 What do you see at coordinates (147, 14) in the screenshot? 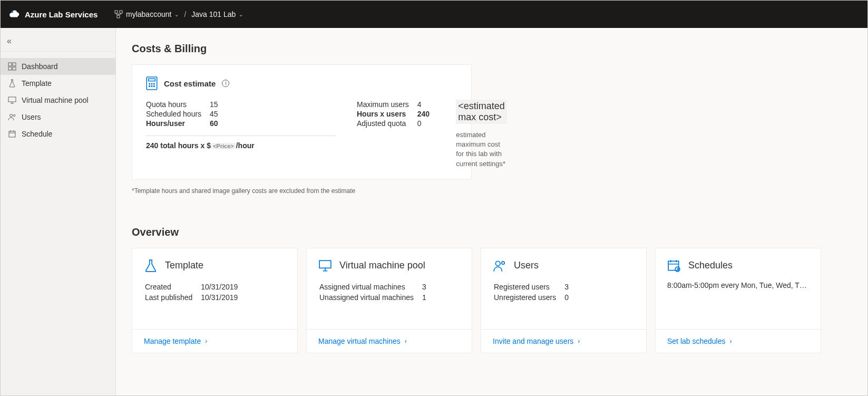
I see `breadcrumb-account: mylabaccount ⌄` at bounding box center [147, 14].